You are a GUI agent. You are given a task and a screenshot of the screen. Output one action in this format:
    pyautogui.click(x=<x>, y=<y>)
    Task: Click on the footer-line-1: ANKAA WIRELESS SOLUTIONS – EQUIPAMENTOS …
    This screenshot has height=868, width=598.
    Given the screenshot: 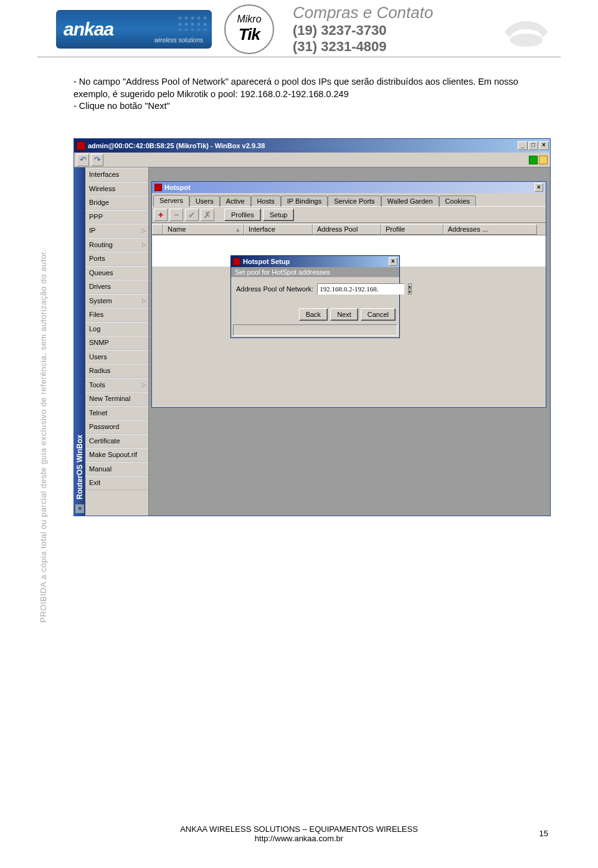 What is the action you would take?
    pyautogui.click(x=299, y=829)
    